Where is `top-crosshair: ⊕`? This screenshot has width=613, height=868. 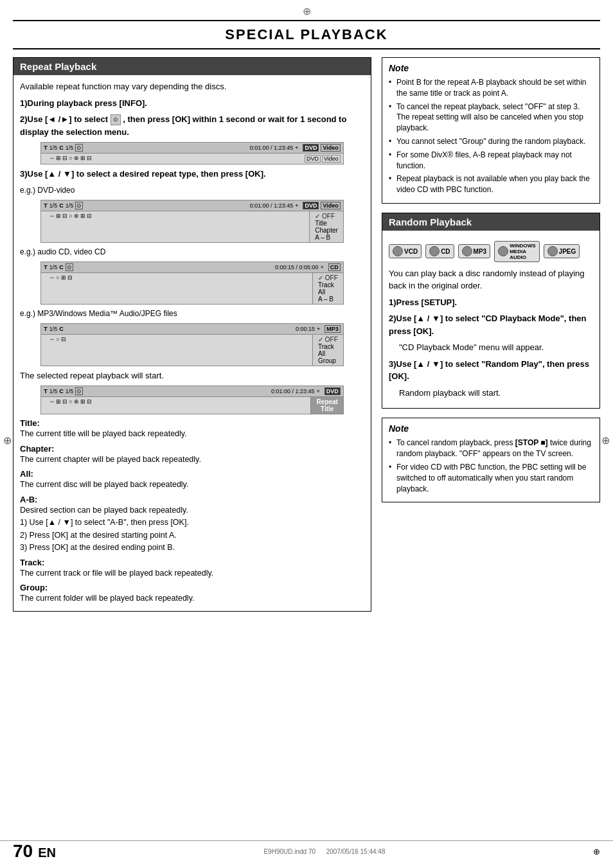 top-crosshair: ⊕ is located at coordinates (306, 10).